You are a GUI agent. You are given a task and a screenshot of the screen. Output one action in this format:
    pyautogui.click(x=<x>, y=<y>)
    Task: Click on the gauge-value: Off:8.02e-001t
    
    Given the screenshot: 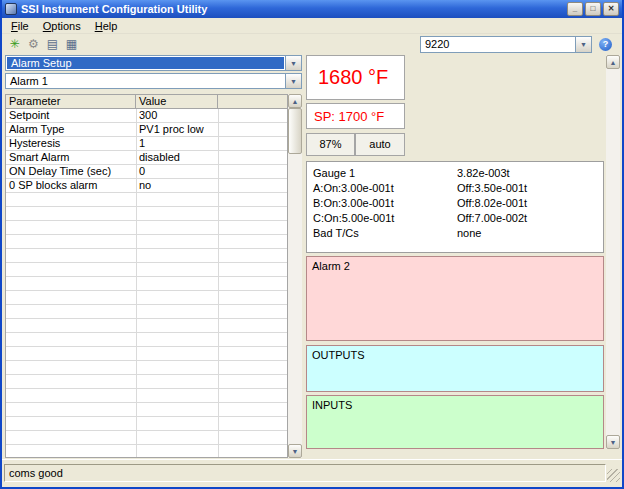 What is the action you would take?
    pyautogui.click(x=492, y=204)
    